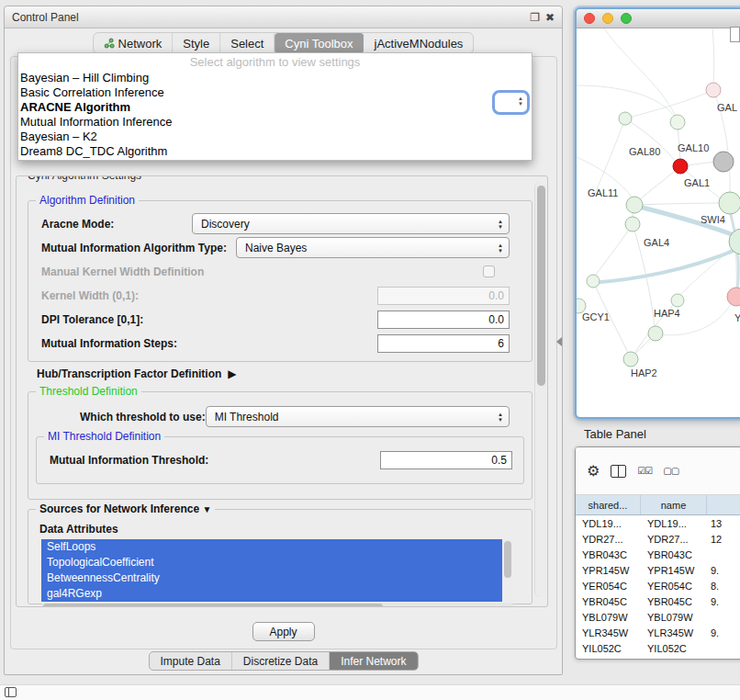  Describe the element at coordinates (109, 43) in the screenshot. I see `network-icon` at that location.